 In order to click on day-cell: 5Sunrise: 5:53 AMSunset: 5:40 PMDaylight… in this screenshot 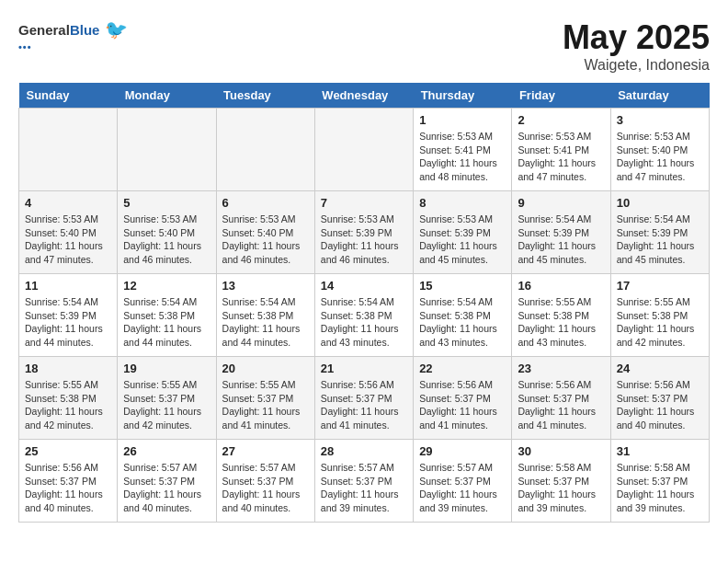, I will do `click(167, 233)`.